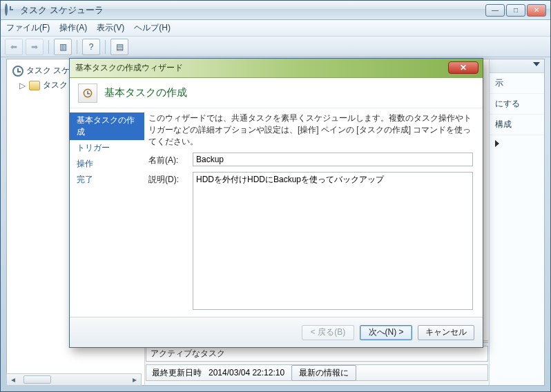 This screenshot has width=551, height=392. I want to click on active-tasks-row: アクティブなタスク, so click(317, 353).